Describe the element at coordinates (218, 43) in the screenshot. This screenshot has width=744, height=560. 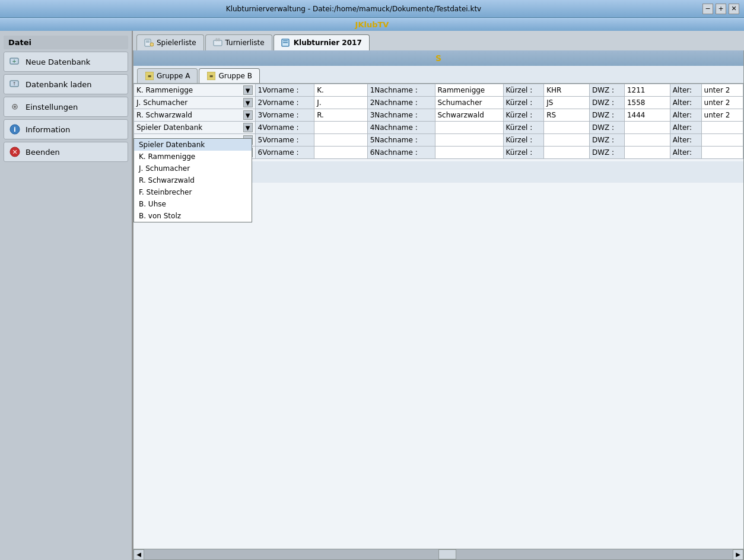
I see `turnierliste-icon` at that location.